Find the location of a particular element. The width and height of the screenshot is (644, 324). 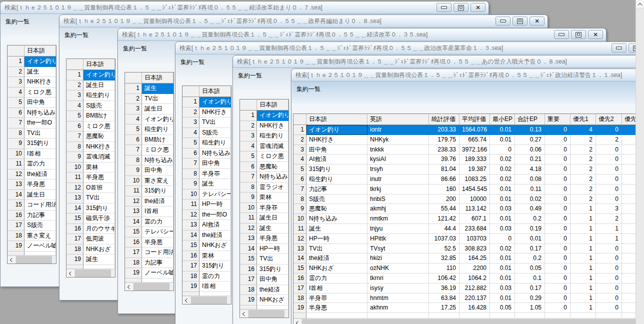

table-cell: 重さ変え is located at coordinates (40, 236).